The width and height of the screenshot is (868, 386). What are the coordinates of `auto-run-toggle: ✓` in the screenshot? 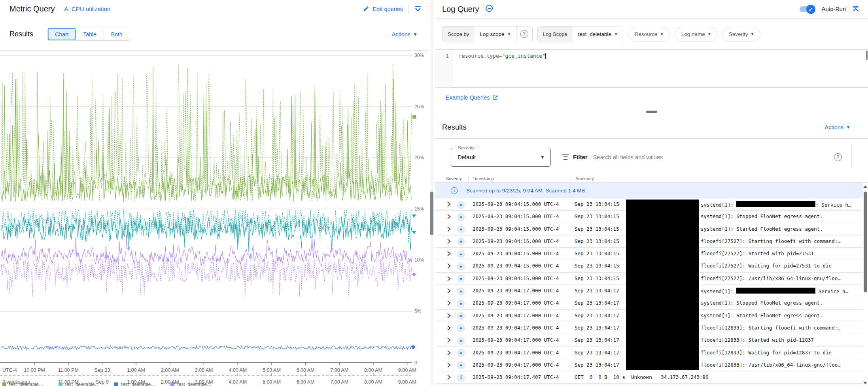 It's located at (807, 9).